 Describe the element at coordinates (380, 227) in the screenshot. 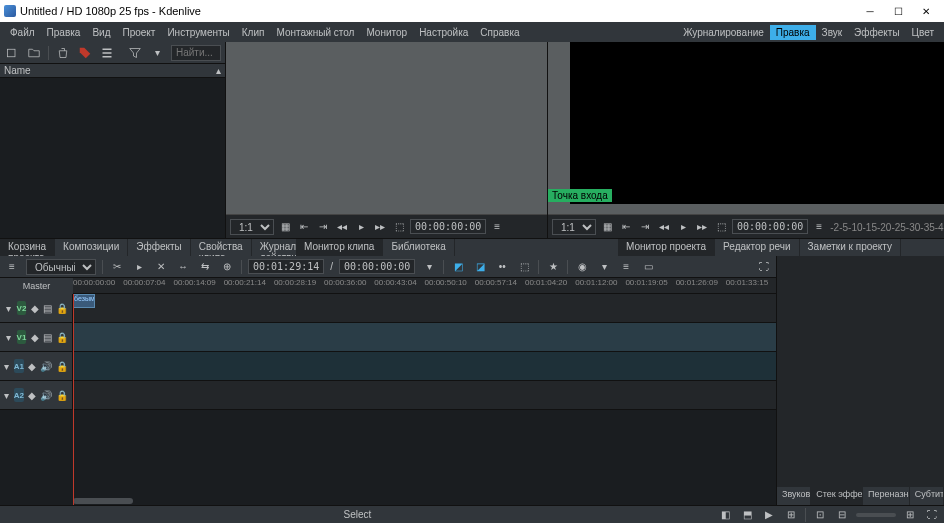

I see `forward-icon: ▸▸` at that location.